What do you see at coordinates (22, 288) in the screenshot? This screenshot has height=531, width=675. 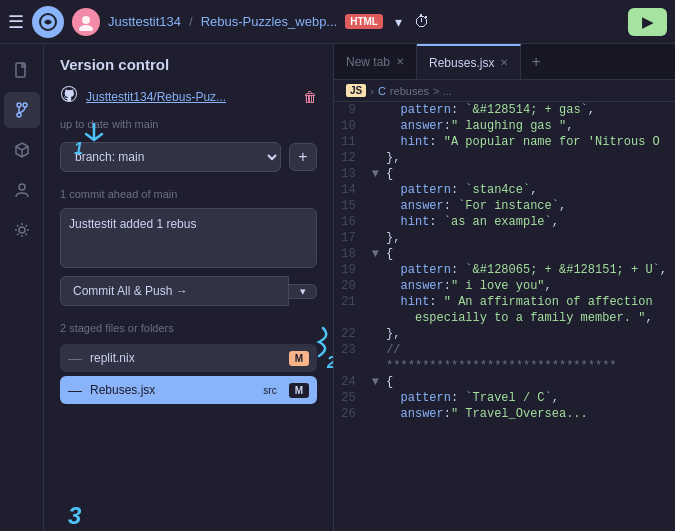 I see `icon-bar` at bounding box center [22, 288].